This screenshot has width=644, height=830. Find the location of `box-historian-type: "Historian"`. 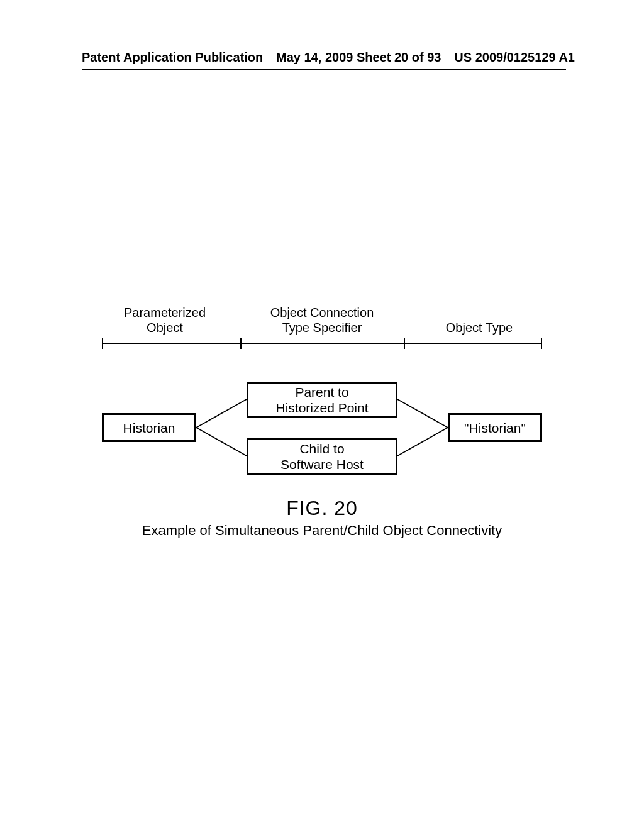

box-historian-type: "Historian" is located at coordinates (495, 428).